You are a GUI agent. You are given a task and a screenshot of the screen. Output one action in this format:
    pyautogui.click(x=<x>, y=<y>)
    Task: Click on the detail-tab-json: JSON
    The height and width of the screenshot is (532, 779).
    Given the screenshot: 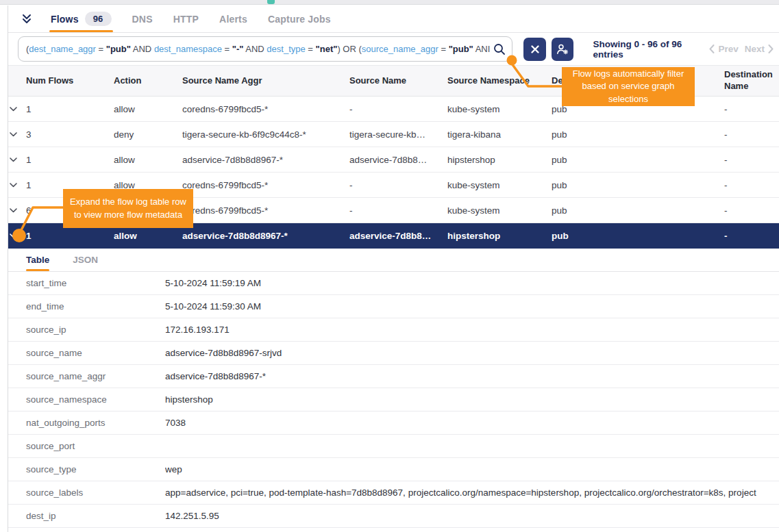 What is the action you would take?
    pyautogui.click(x=85, y=260)
    